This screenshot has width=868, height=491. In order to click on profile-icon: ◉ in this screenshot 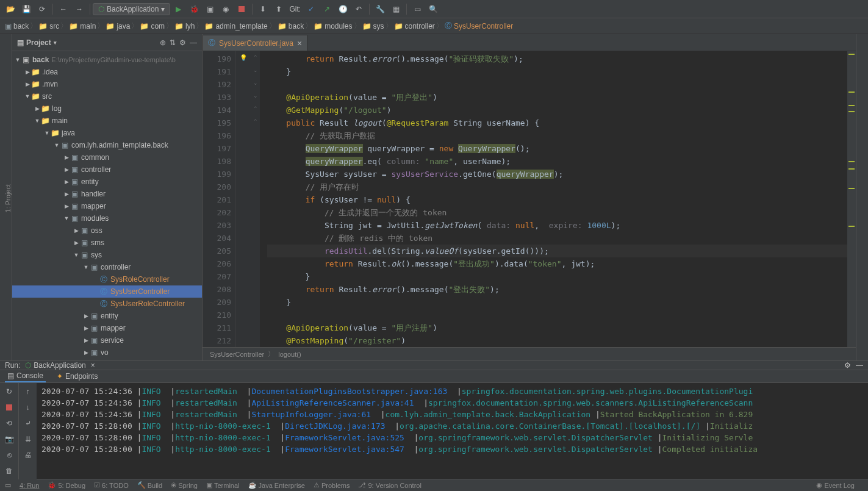, I will do `click(226, 9)`.